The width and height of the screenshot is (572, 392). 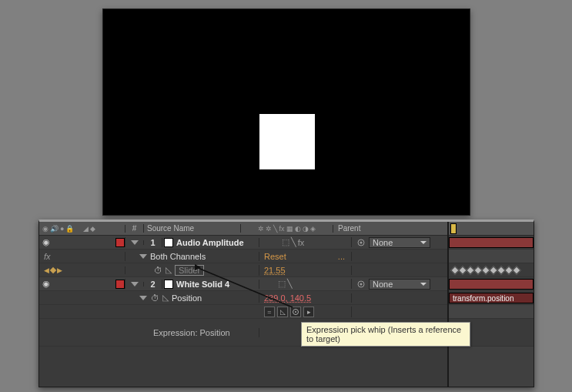 I want to click on white-solid-preview, so click(x=287, y=142).